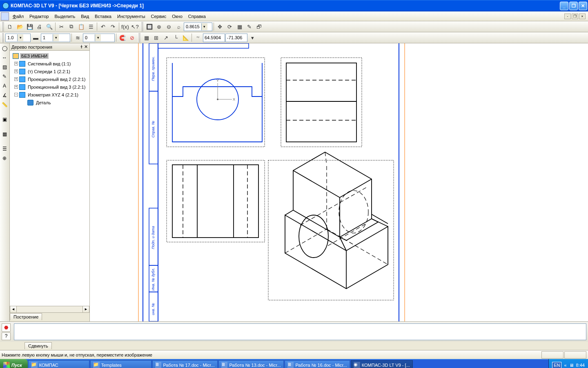 Image resolution: width=588 pixels, height=368 pixels. What do you see at coordinates (56, 79) in the screenshot?
I see `tree-node: Проекционный вид 2 (2.2:1)` at bounding box center [56, 79].